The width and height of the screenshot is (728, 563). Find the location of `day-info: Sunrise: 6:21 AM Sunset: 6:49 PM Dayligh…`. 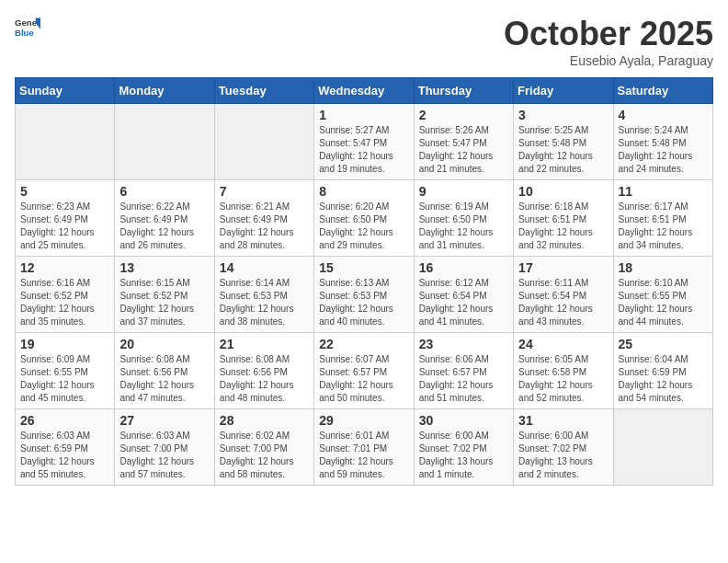

day-info: Sunrise: 6:21 AM Sunset: 6:49 PM Dayligh… is located at coordinates (265, 226).